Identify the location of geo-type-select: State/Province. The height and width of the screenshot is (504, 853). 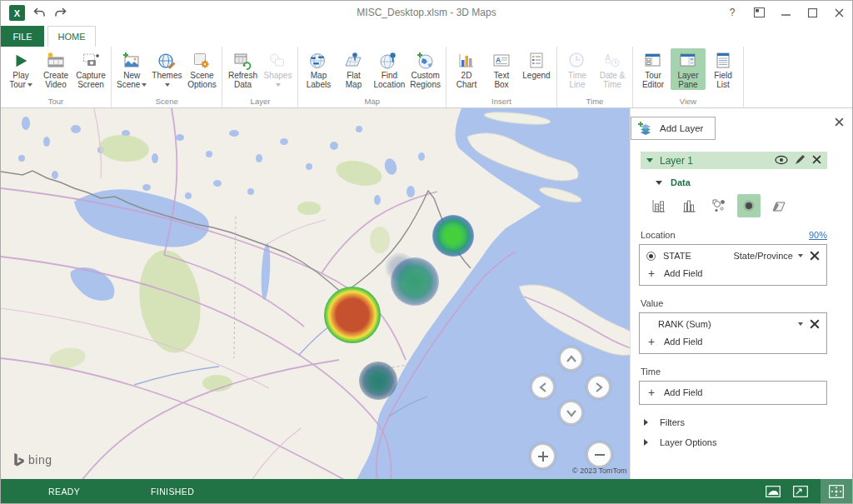
(763, 256).